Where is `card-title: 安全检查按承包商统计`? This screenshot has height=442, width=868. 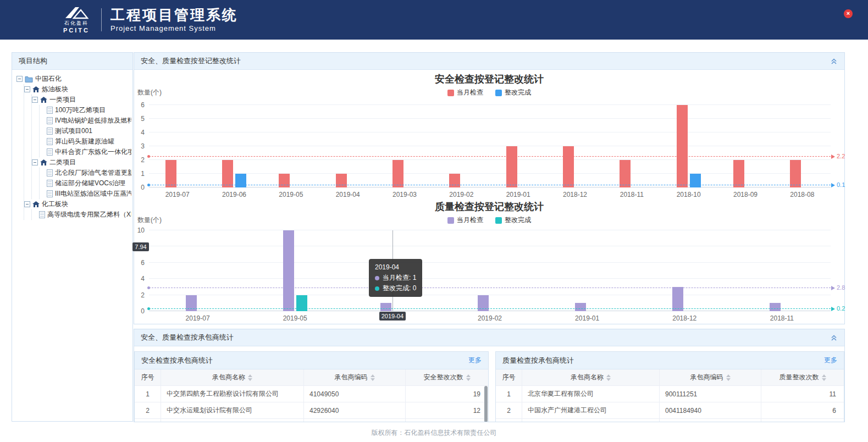
card-title: 安全检查按承包商统计 is located at coordinates (177, 361).